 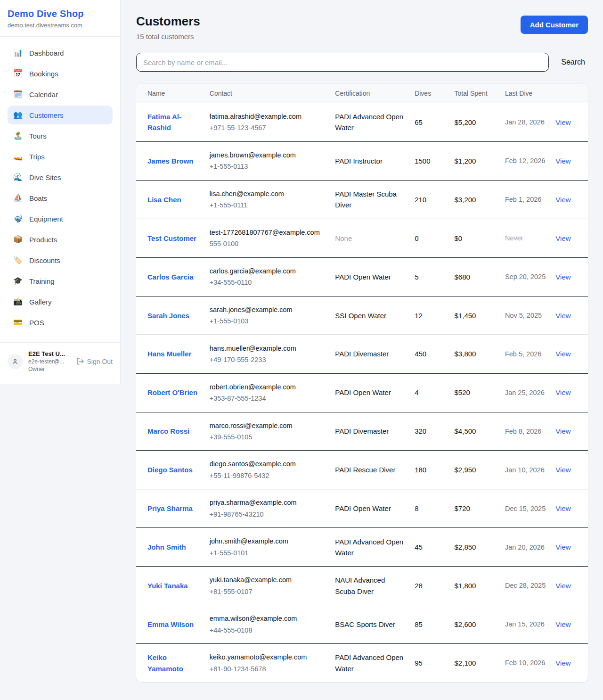 What do you see at coordinates (370, 354) in the screenshot?
I see `certification-cell: PADI Divemaster` at bounding box center [370, 354].